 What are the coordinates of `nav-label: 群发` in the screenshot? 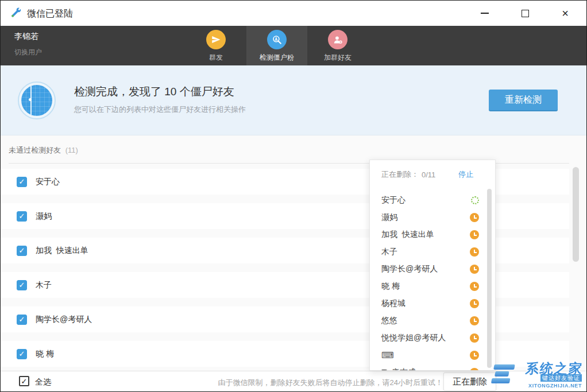 It's located at (216, 57).